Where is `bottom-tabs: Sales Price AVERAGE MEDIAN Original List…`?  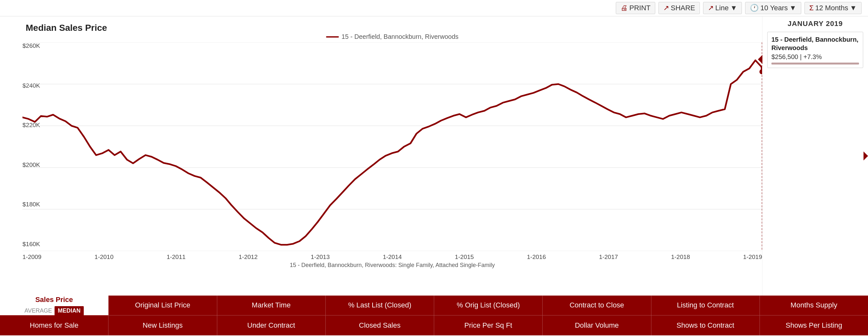
bottom-tabs: Sales Price AVERAGE MEDIAN Original List… is located at coordinates (434, 315).